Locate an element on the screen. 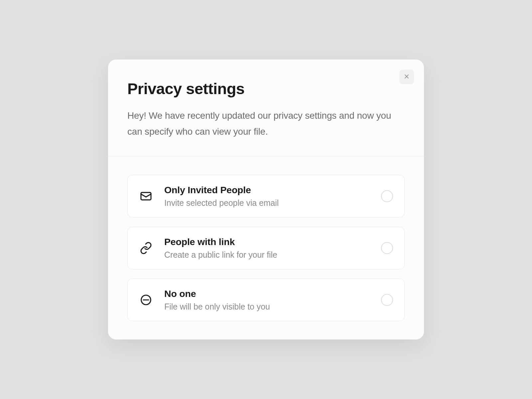  close-icon is located at coordinates (407, 77).